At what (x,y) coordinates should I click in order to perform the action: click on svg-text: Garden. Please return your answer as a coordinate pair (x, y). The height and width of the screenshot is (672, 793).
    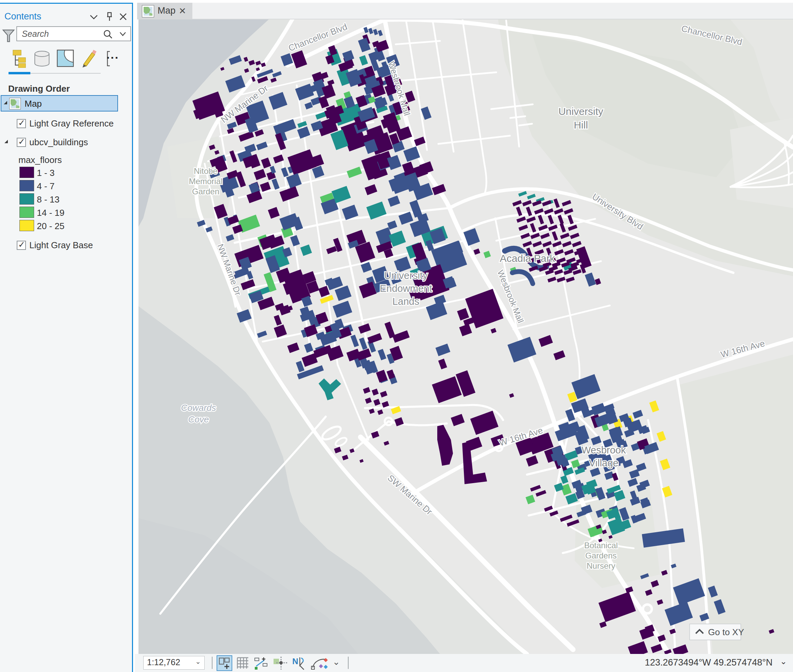
    Looking at the image, I should click on (206, 191).